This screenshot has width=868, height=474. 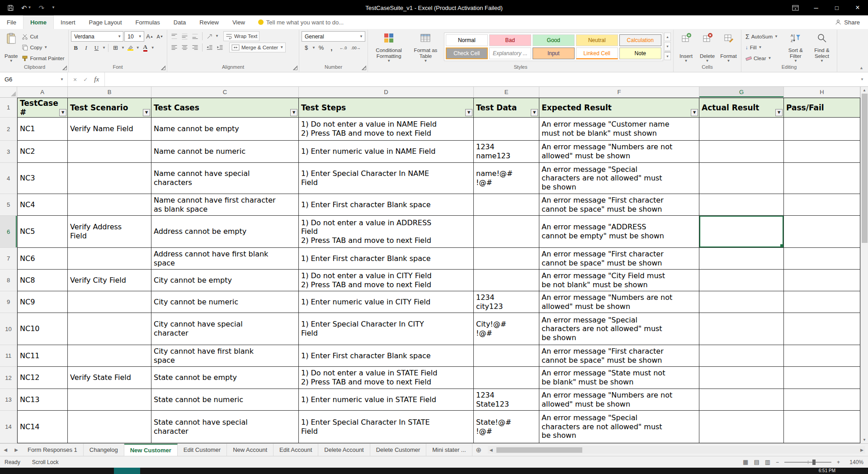 What do you see at coordinates (210, 48) in the screenshot?
I see `decrease-indent-button` at bounding box center [210, 48].